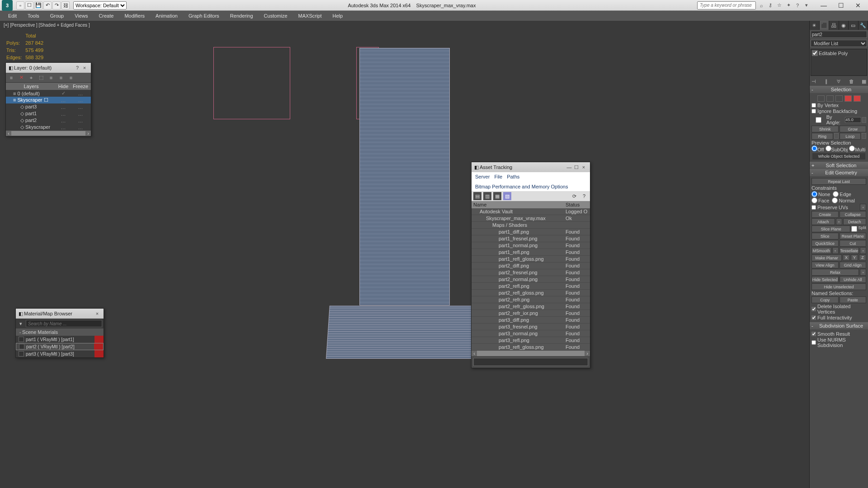 This screenshot has height=488, width=868. I want to click on view-align-button: View Align, so click(825, 265).